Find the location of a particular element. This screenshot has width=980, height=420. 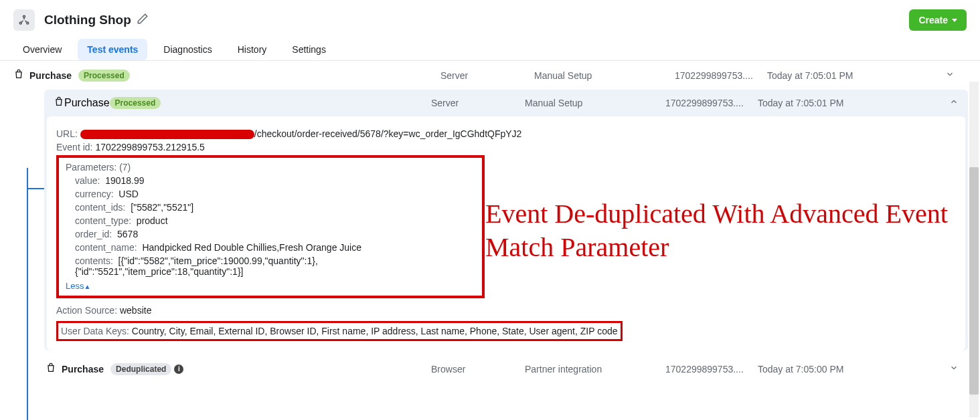

param-value: Handpicked Red Double Chillies,Fresh Ora… is located at coordinates (252, 247).